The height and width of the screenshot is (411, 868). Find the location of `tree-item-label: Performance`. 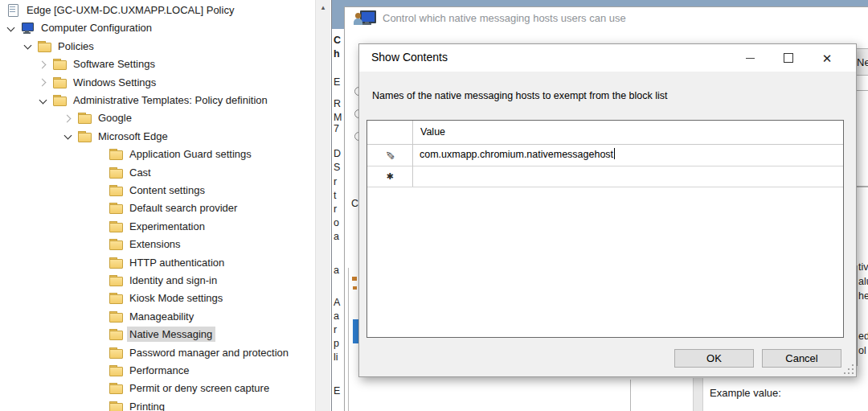

tree-item-label: Performance is located at coordinates (159, 370).